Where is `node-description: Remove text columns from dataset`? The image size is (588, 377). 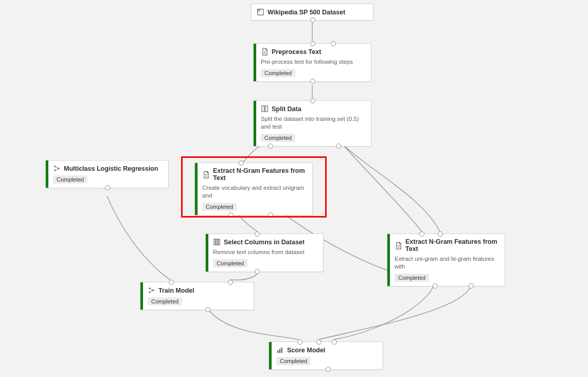
node-description: Remove text columns from dataset is located at coordinates (265, 252).